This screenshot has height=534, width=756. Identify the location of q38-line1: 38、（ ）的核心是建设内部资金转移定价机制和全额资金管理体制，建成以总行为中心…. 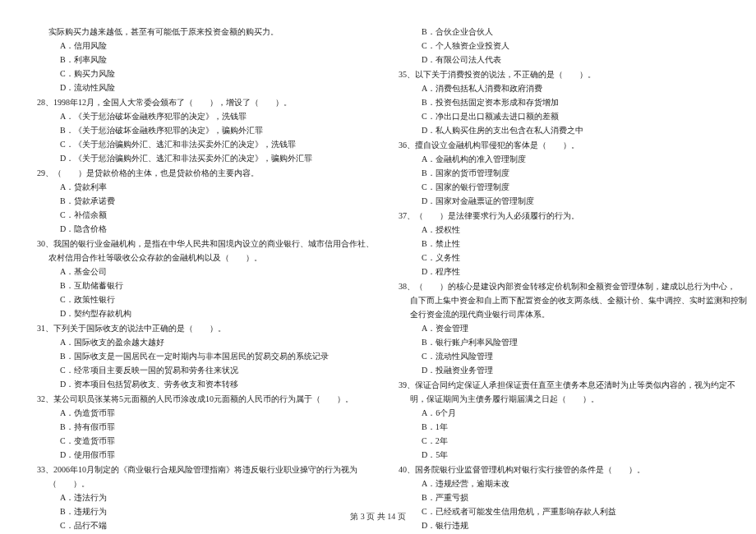
(573, 286).